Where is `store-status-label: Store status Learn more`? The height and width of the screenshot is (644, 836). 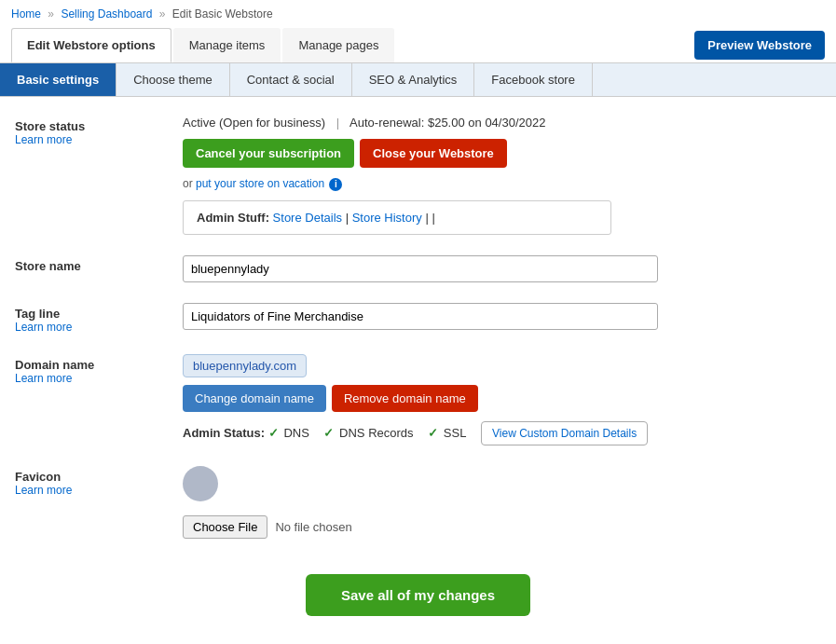 store-status-label: Store status Learn more is located at coordinates (99, 130).